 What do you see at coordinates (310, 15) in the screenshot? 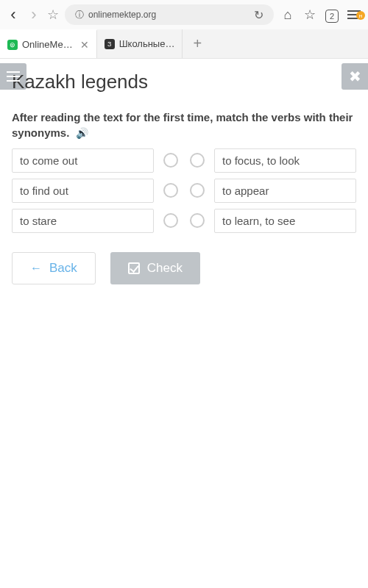
I see `favorites-icon: ☆` at bounding box center [310, 15].